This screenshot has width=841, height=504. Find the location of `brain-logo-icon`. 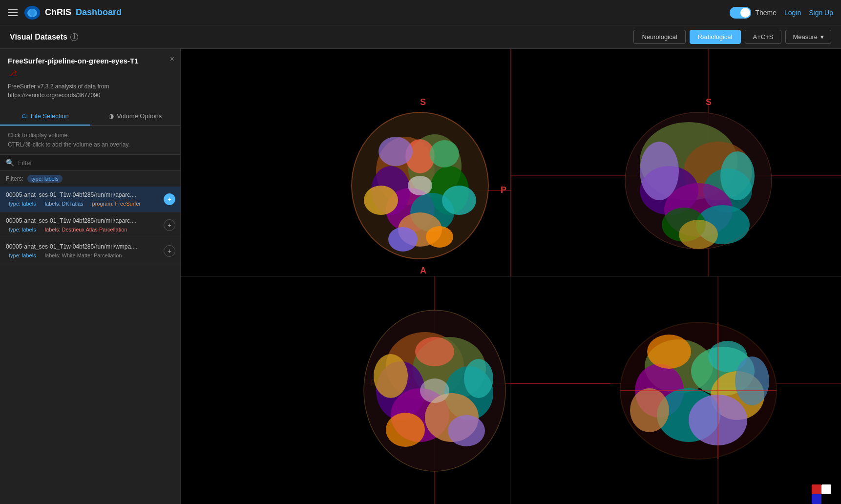

brain-logo-icon is located at coordinates (32, 13).